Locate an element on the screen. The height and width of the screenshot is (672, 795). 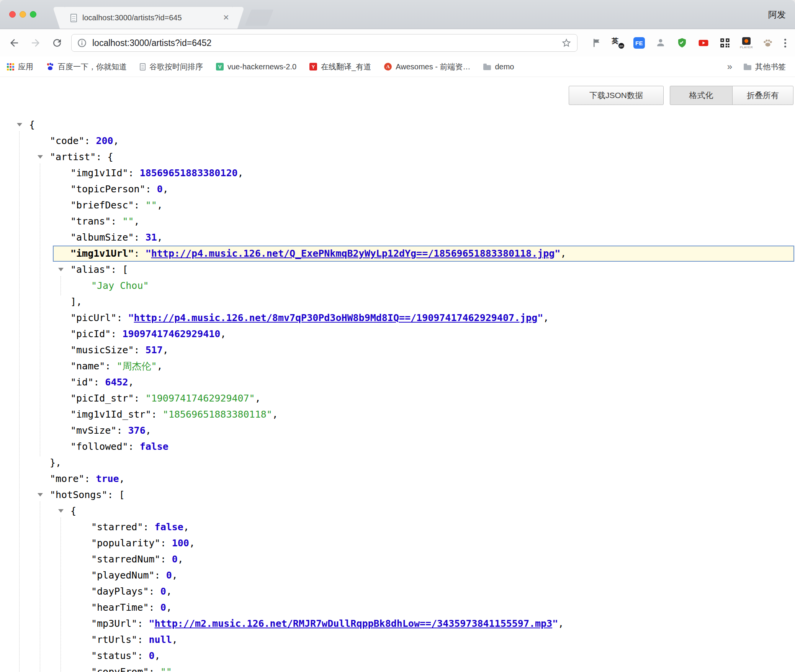
bookmark-awesomes: A Awesomes - 前端资… is located at coordinates (427, 67).